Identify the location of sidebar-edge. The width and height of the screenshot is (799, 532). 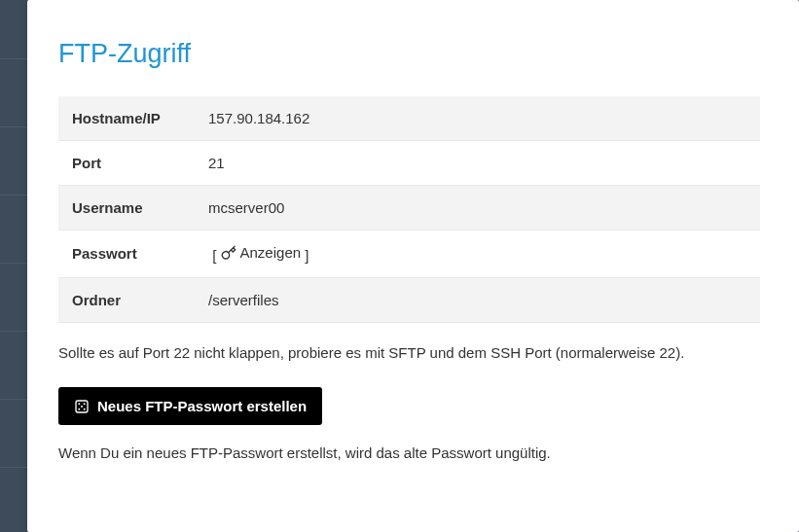
(15, 266).